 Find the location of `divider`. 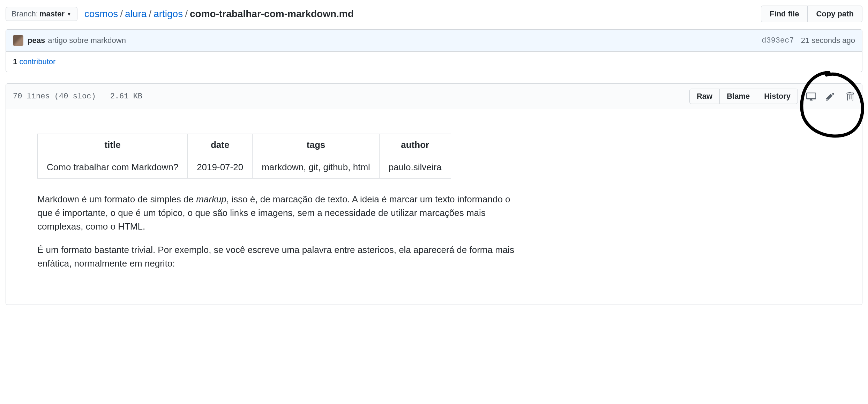

divider is located at coordinates (103, 96).